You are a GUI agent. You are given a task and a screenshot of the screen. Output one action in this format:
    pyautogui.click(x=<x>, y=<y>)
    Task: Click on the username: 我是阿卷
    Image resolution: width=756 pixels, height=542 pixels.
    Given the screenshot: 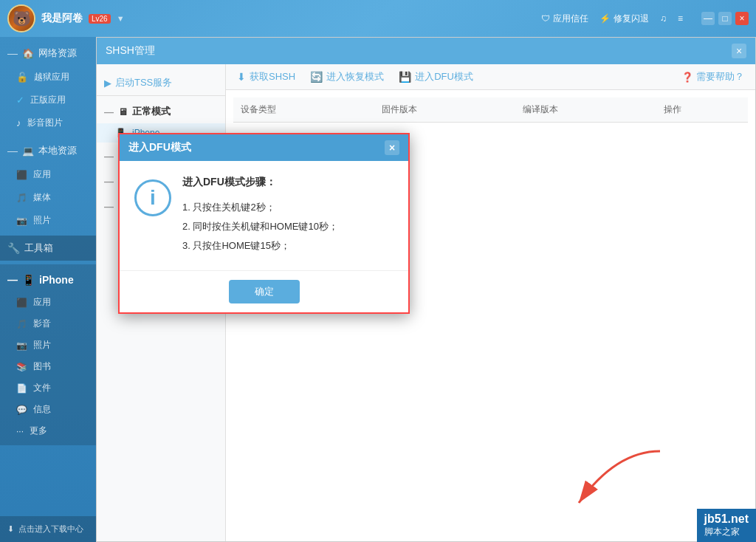 What is the action you would take?
    pyautogui.click(x=62, y=18)
    